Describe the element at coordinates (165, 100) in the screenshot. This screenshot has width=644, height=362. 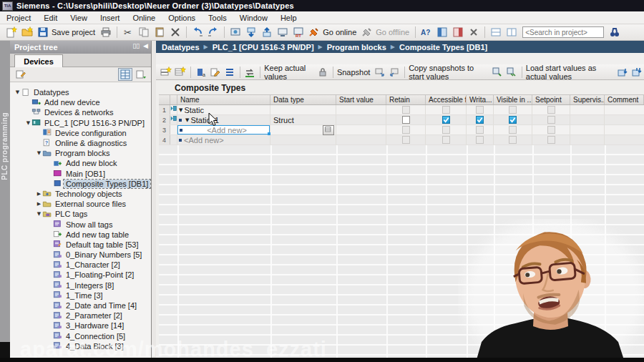
I see `column-header-num` at that location.